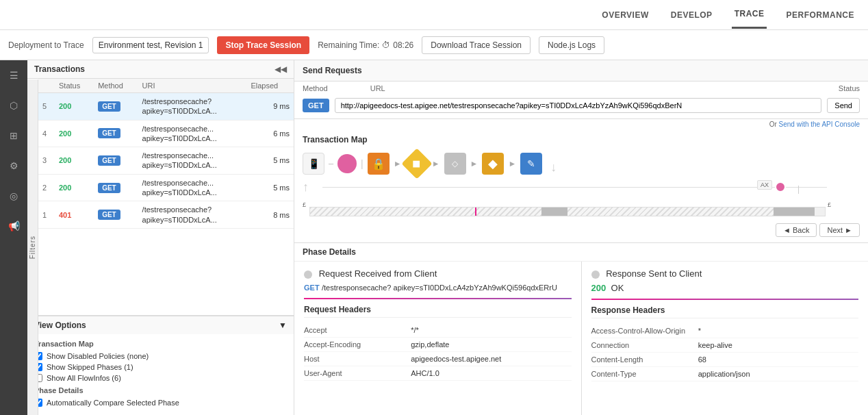 This screenshot has height=415, width=868. What do you see at coordinates (14, 166) in the screenshot?
I see `sidebar-icon-4: ⚙` at bounding box center [14, 166].